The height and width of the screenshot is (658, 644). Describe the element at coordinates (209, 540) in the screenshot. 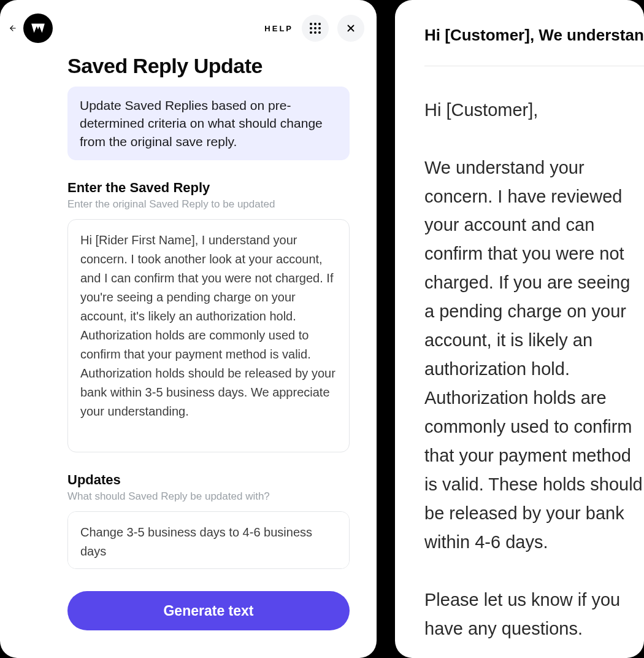

I see `updates-input` at that location.